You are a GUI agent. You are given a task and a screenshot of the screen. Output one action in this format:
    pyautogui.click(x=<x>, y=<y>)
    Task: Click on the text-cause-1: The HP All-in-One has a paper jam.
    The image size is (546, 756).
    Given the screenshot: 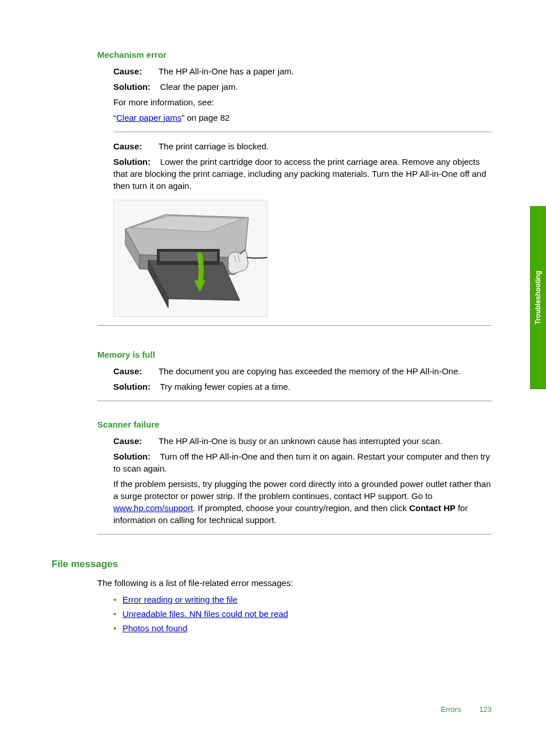 What is the action you would take?
    pyautogui.click(x=227, y=71)
    